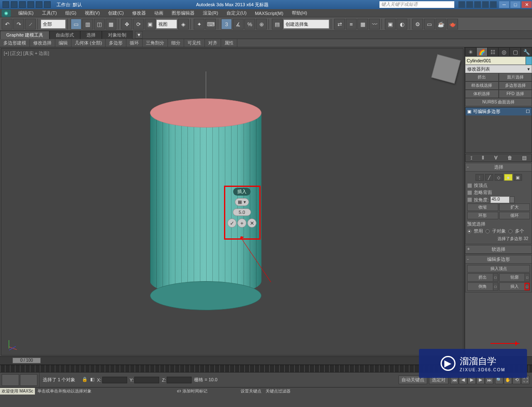 Image resolution: width=532 pixels, height=407 pixels. What do you see at coordinates (206, 113) in the screenshot?
I see `cylinder-top-cap-selected` at bounding box center [206, 113].